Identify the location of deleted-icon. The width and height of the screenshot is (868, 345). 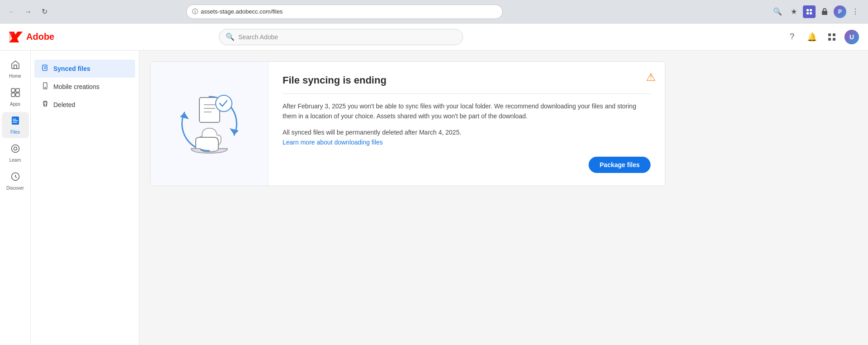
(45, 105).